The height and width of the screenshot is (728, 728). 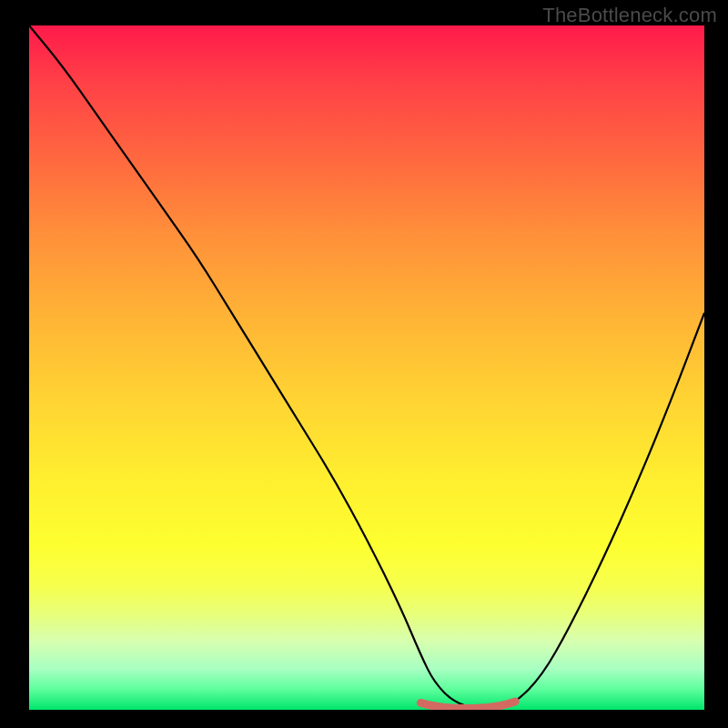 What do you see at coordinates (468, 705) in the screenshot?
I see `optimal-band-path` at bounding box center [468, 705].